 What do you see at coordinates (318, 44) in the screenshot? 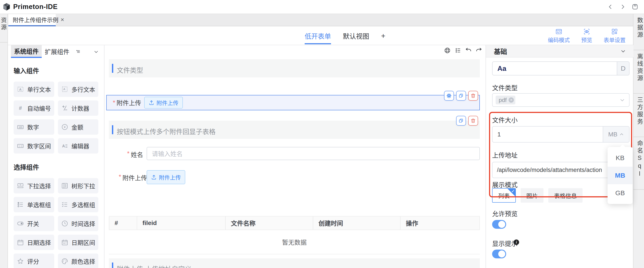
I see `active-tab-underline` at bounding box center [318, 44].